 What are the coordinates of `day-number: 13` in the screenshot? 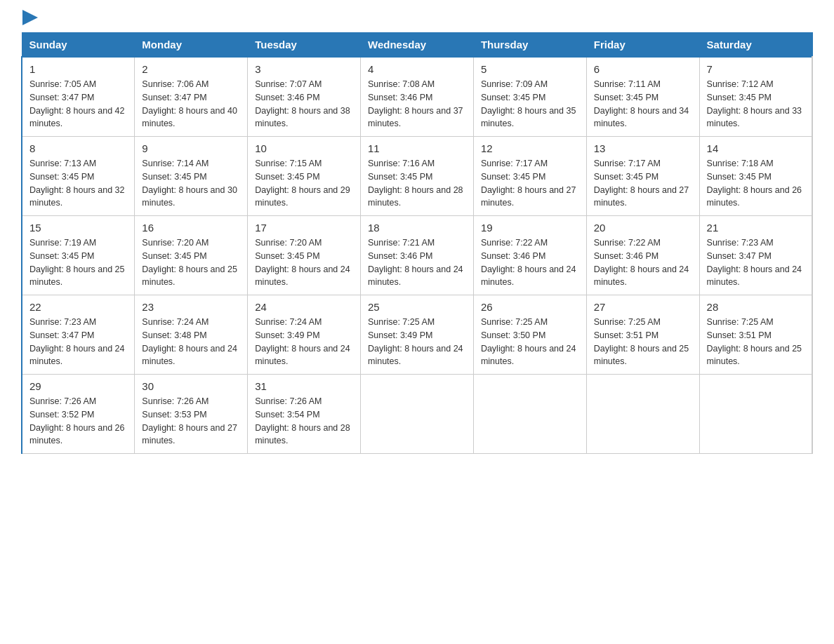 It's located at (643, 149).